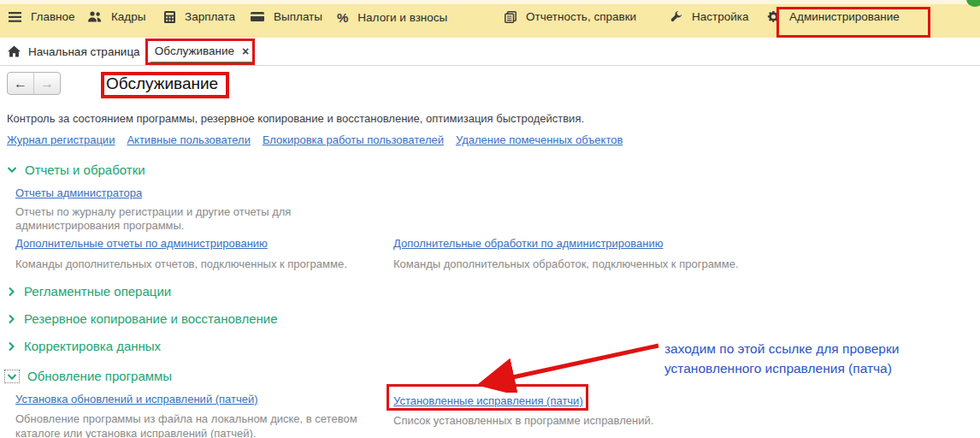  What do you see at coordinates (566, 263) in the screenshot?
I see `extra-admin-processing-desc: Команды дополнительных обработок, подклю…` at bounding box center [566, 263].